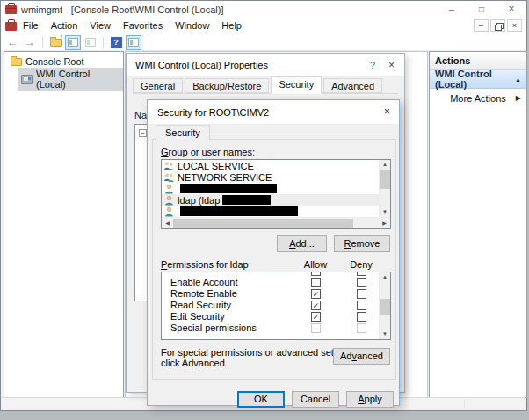  Describe the element at coordinates (11, 26) in the screenshot. I see `system-menu-icon` at that location.